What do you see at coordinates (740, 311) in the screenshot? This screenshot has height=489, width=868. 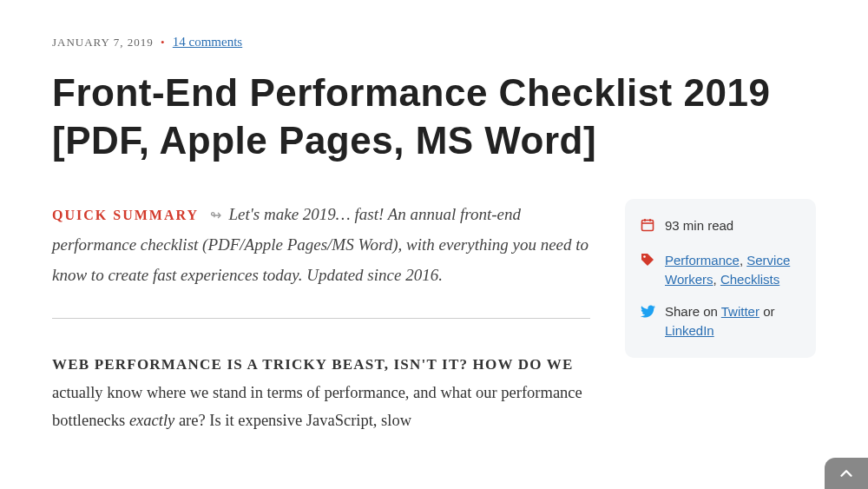 I see `share-twitter-link: Twitter` at bounding box center [740, 311].